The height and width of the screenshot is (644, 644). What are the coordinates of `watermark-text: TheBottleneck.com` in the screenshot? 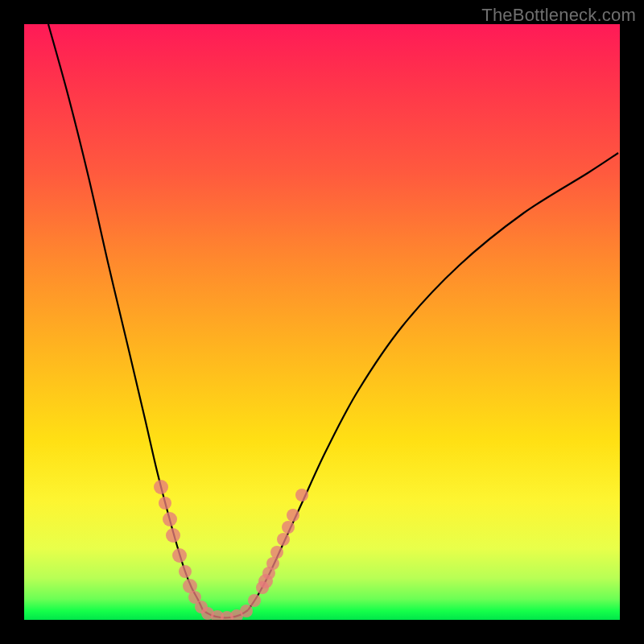 It's located at (559, 15).